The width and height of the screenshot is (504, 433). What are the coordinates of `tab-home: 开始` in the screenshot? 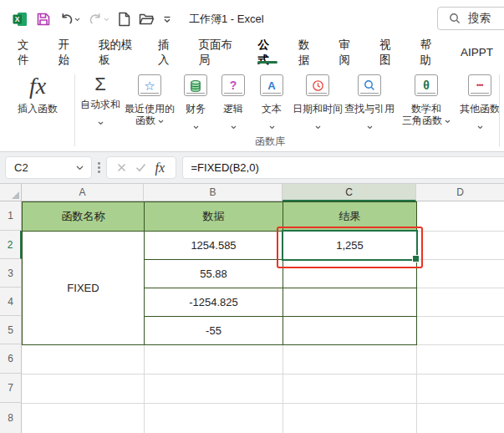 It's located at (69, 52).